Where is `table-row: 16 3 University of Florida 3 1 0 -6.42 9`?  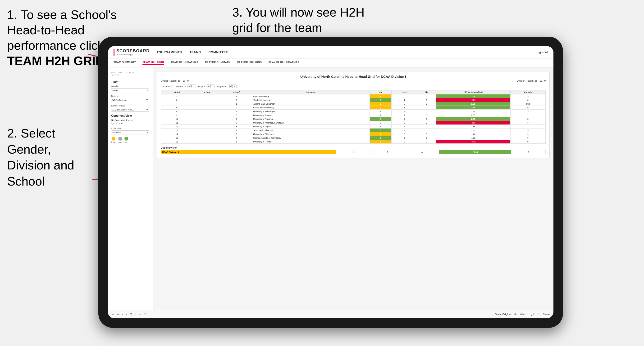
table-row: 16 3 University of Florida 3 1 0 -6.42 9 is located at coordinates (354, 142).